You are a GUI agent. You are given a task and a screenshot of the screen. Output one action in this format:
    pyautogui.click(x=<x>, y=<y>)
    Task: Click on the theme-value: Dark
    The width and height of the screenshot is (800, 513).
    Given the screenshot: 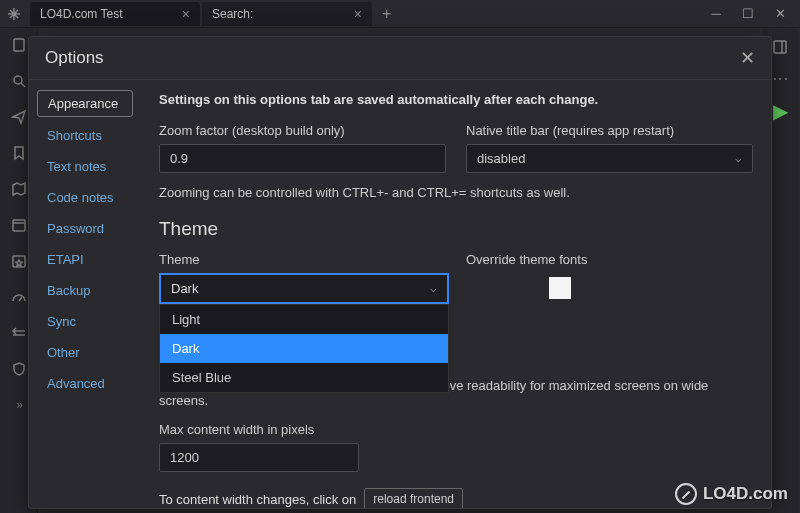 What is the action you would take?
    pyautogui.click(x=184, y=288)
    